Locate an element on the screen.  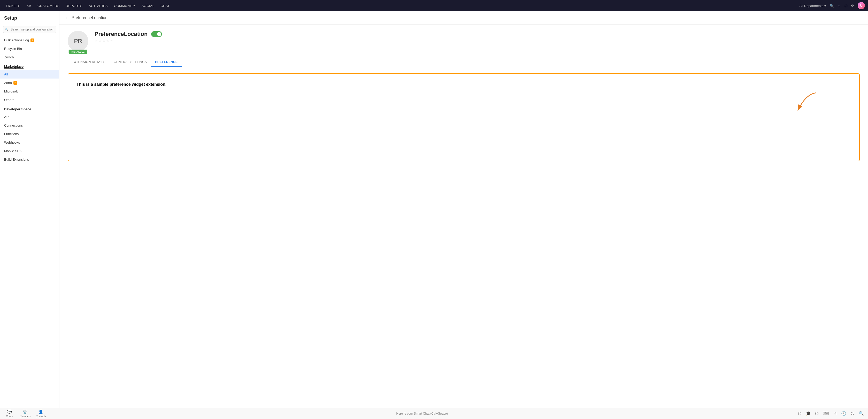
nav-community: COMMUNITY is located at coordinates (125, 6).